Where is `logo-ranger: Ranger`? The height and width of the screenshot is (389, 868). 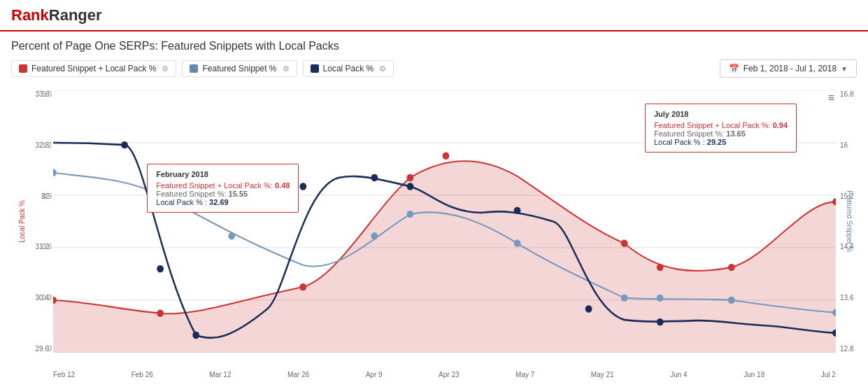
logo-ranger: Ranger is located at coordinates (76, 15).